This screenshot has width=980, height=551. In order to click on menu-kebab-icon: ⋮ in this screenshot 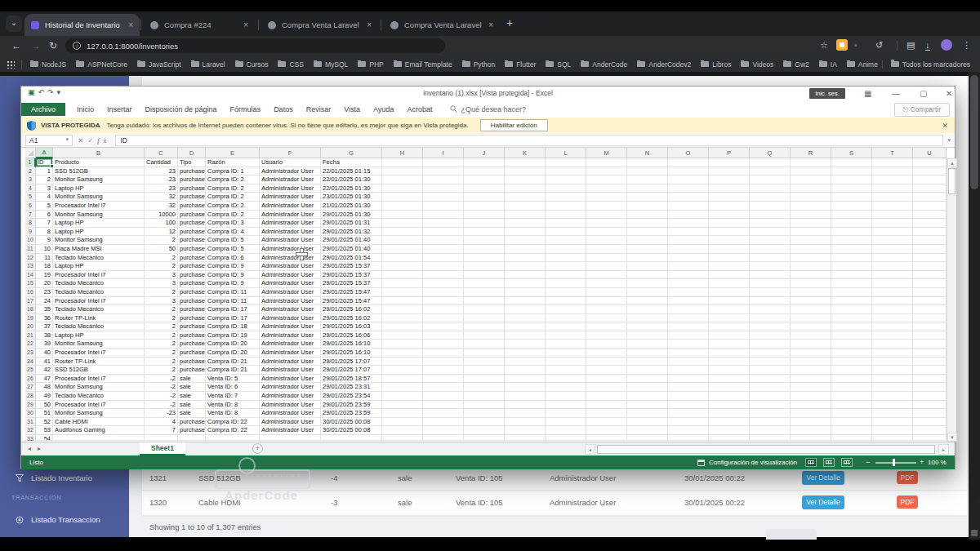, I will do `click(967, 46)`.